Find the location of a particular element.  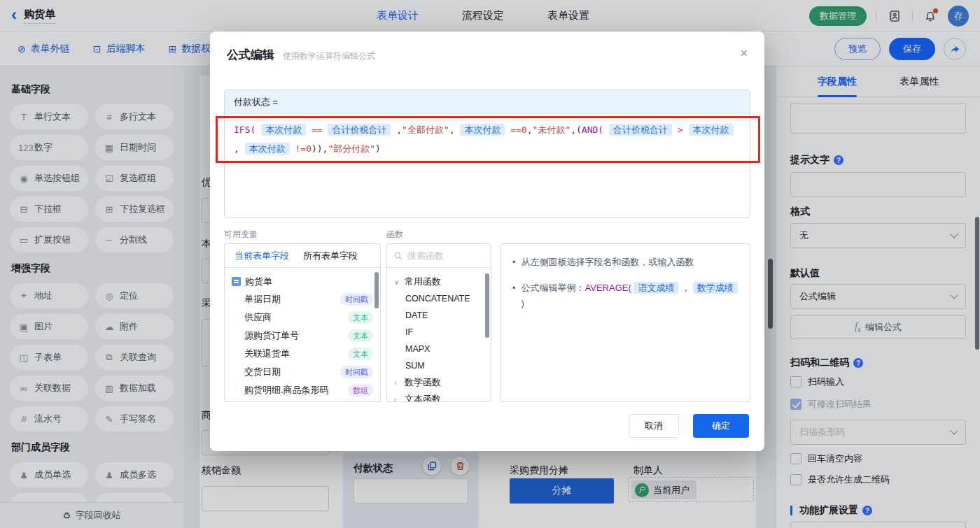

function-group-文本函数: ›文本函数 is located at coordinates (441, 397).